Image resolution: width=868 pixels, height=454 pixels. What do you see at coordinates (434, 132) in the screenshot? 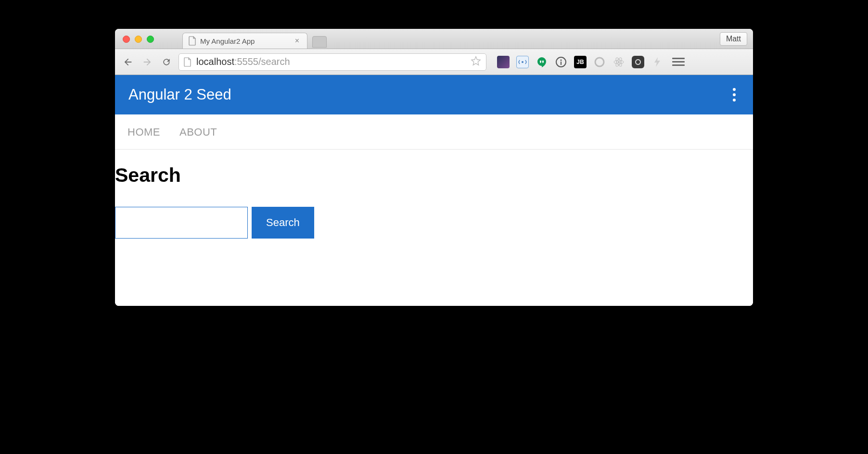
I see `nav-bar: HOME ABOUT` at bounding box center [434, 132].